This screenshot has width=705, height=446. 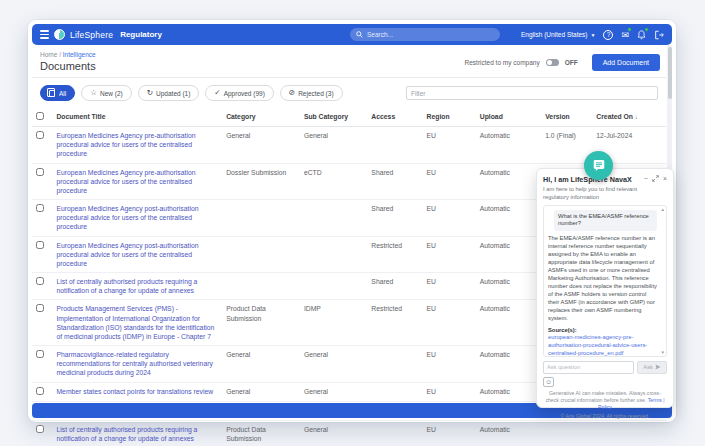 I want to click on col-region: Region, so click(x=450, y=117).